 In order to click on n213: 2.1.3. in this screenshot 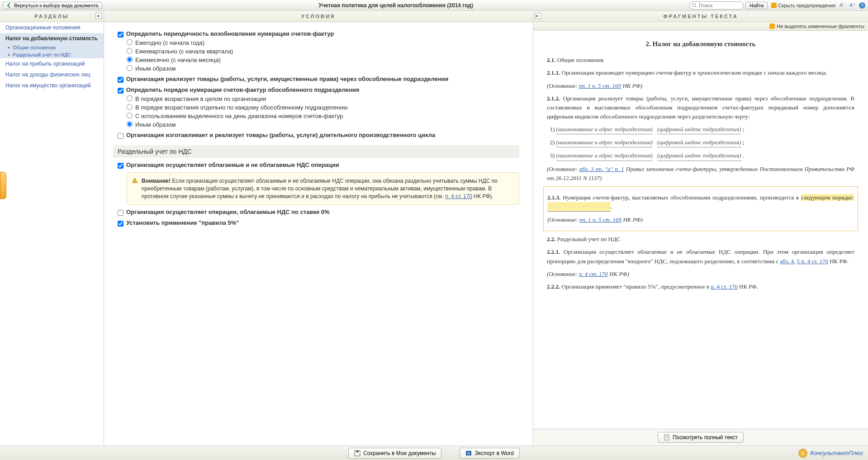, I will do `click(554, 197)`.